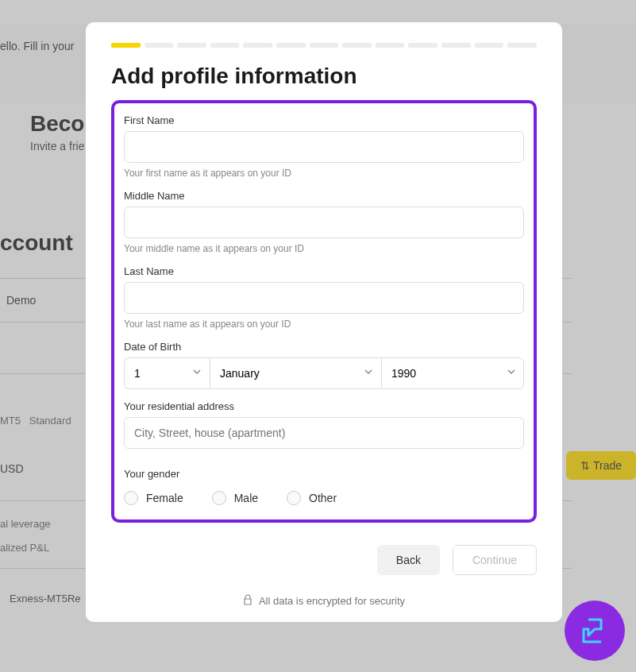 Image resolution: width=636 pixels, height=672 pixels. I want to click on last-name-label: Last Name, so click(324, 272).